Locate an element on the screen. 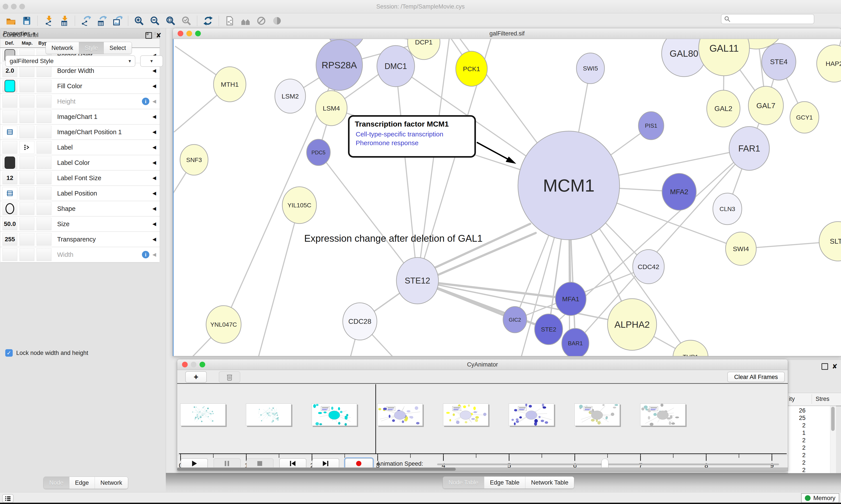  mcm1-annotation: Transcription factor MCM1 Cell-type-spec… is located at coordinates (412, 137).